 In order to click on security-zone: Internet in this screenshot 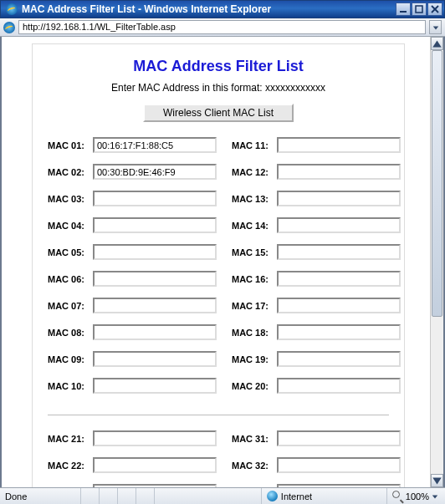, I will do `click(325, 496)`.